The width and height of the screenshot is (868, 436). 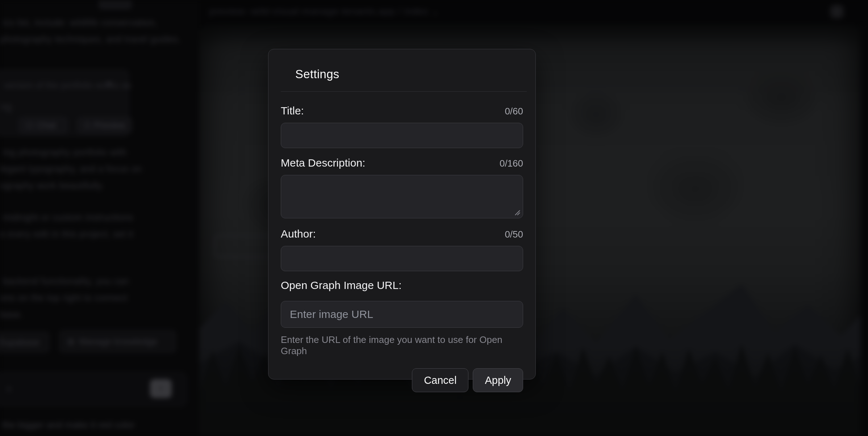 What do you see at coordinates (512, 164) in the screenshot?
I see `meta-description-counter: 0/160` at bounding box center [512, 164].